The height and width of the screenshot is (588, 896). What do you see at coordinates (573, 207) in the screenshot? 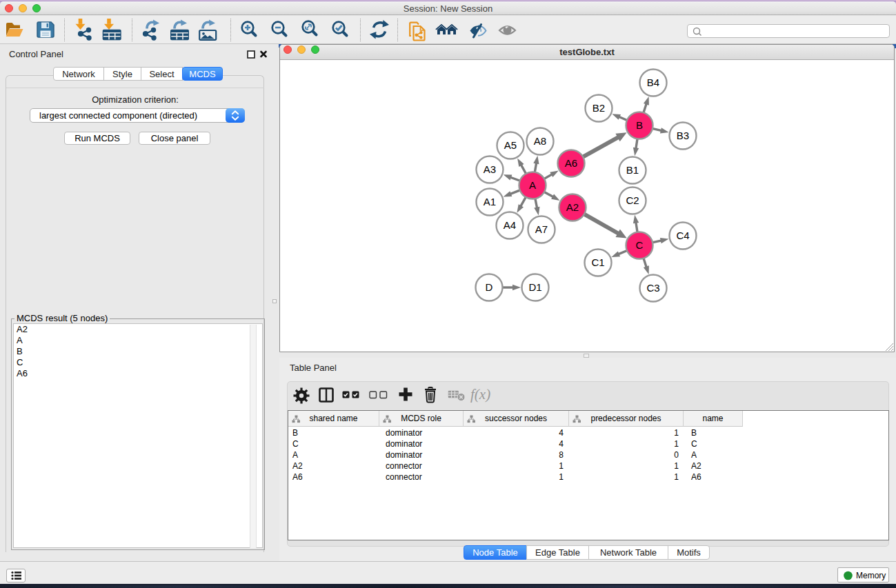
I see `svg-text: A2` at bounding box center [573, 207].